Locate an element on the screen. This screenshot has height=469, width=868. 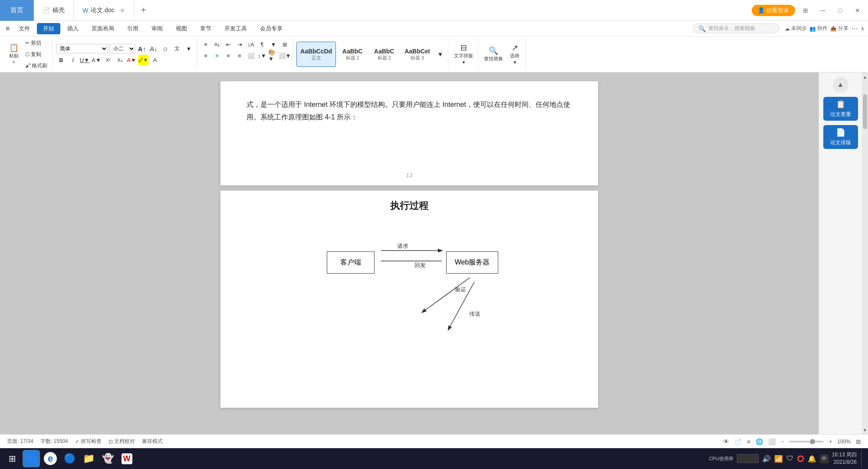
view-outline-icon: ≡ is located at coordinates (749, 442).